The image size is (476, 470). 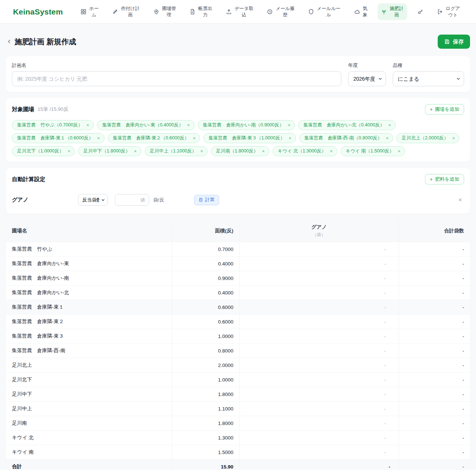 I want to click on nav-data-import: データ取 込, so click(x=239, y=12).